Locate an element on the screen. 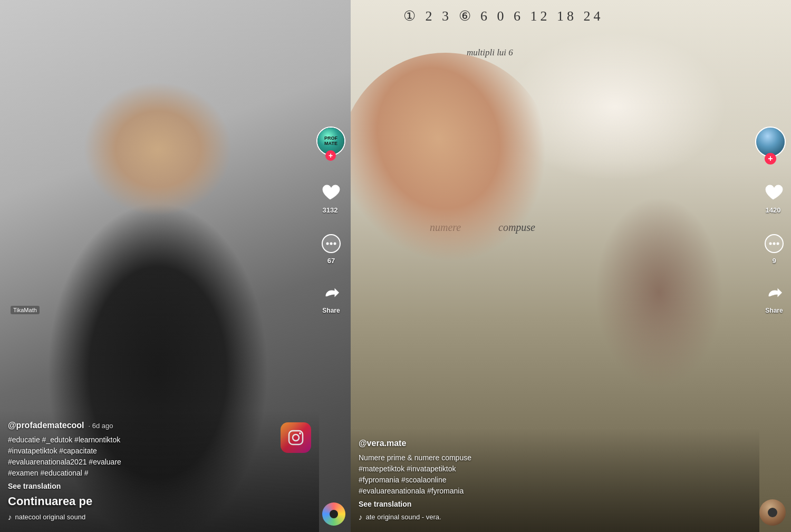 The width and height of the screenshot is (791, 532). right-heart-icon is located at coordinates (773, 192).